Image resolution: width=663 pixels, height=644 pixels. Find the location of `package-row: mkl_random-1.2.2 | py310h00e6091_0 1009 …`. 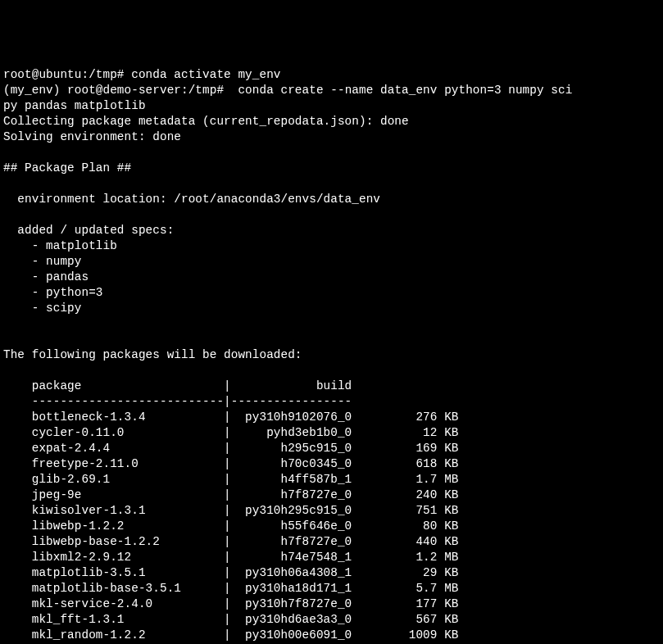

package-row: mkl_random-1.2.2 | py310h00e6091_0 1009 … is located at coordinates (231, 635).